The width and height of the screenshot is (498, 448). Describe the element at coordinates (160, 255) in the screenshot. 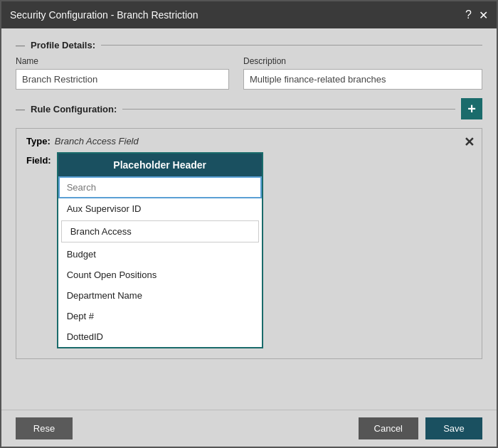

I see `dropdown-item: Budget` at that location.